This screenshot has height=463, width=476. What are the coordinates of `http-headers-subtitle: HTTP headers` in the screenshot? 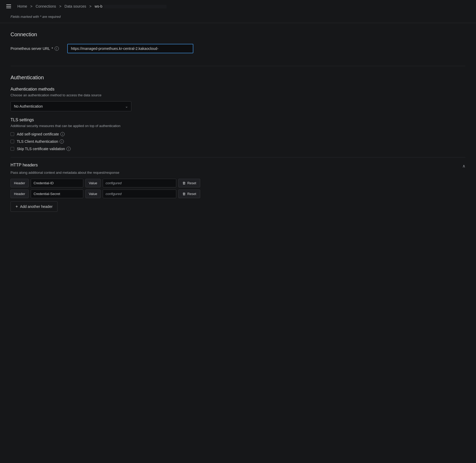 It's located at (24, 165).